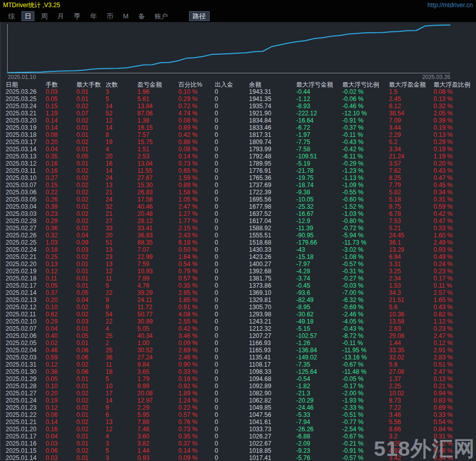 The image size is (476, 461). Describe the element at coordinates (61, 221) in the screenshot. I see `cell: 0.29` at that location.